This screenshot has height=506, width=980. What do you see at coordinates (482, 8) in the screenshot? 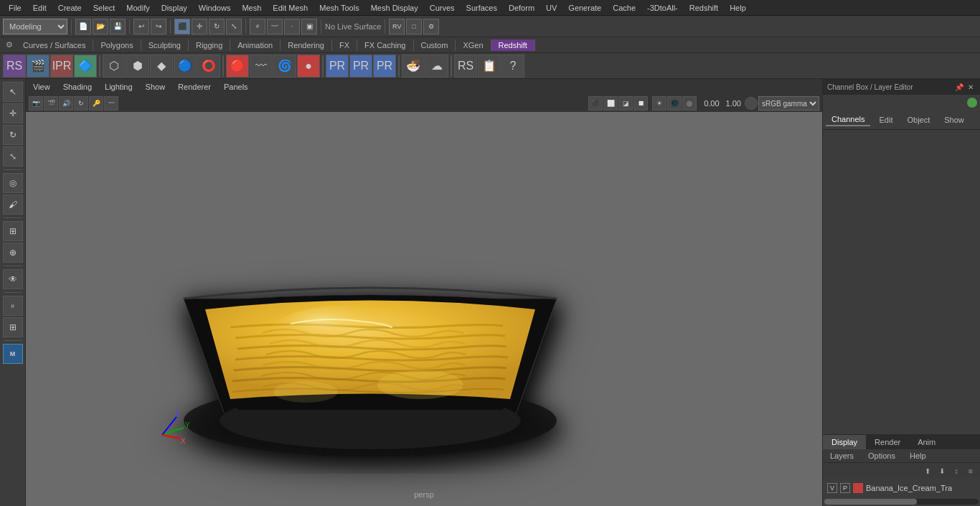
I see `menu-surfaces: Surfaces` at bounding box center [482, 8].